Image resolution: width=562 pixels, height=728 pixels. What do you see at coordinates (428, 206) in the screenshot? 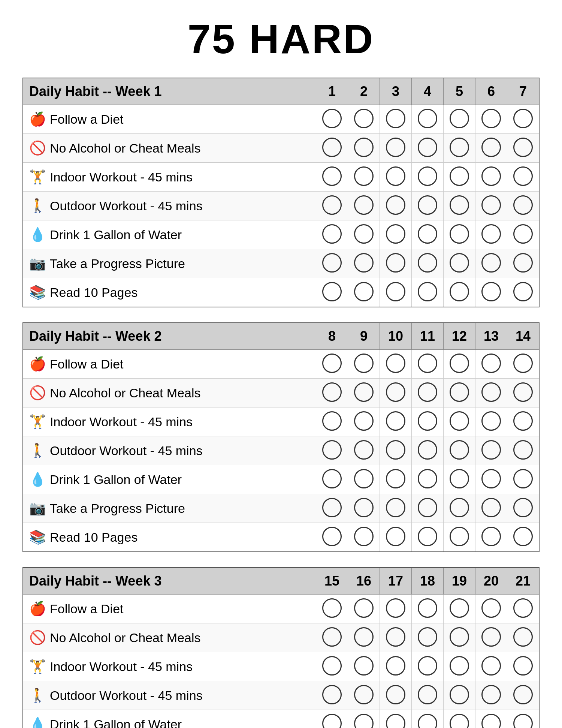
I see `checkbox-w1-h4-d4` at bounding box center [428, 206].